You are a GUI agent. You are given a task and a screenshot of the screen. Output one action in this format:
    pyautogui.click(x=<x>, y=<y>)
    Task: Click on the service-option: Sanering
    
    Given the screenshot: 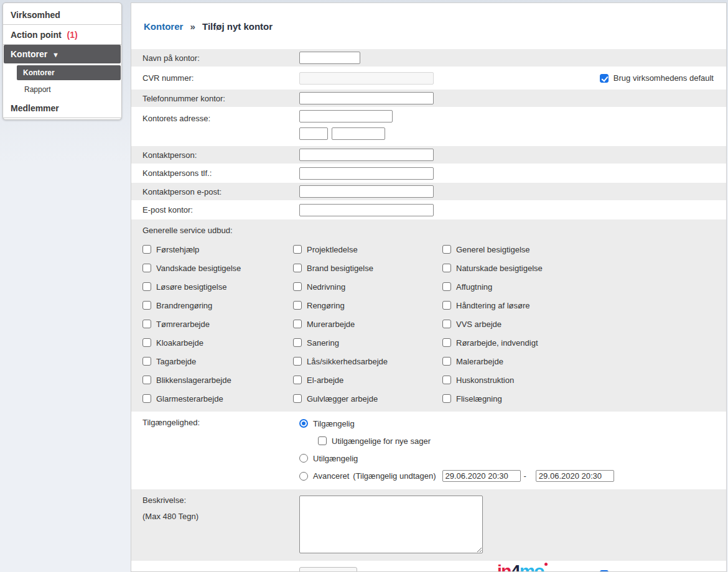 What is the action you would take?
    pyautogui.click(x=368, y=343)
    